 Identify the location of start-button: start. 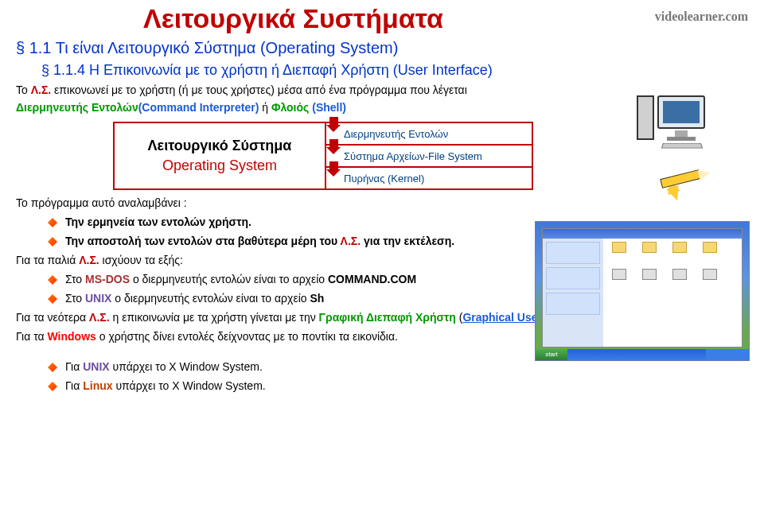
(552, 355).